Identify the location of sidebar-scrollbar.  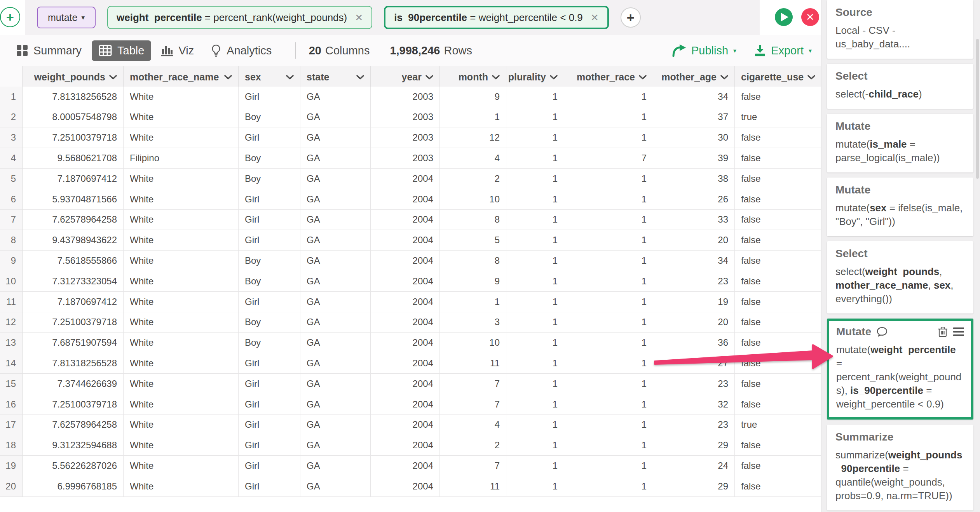
(978, 109).